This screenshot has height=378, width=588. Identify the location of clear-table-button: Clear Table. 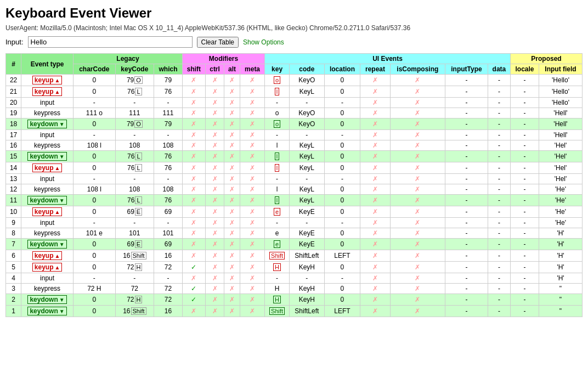
(218, 42).